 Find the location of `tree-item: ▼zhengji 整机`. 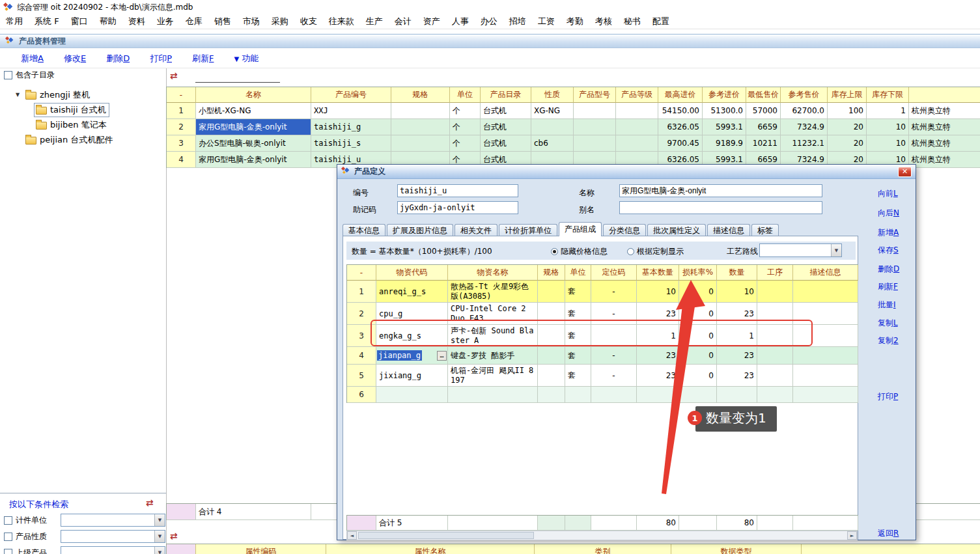

tree-item: ▼zhengji 整机 is located at coordinates (83, 95).